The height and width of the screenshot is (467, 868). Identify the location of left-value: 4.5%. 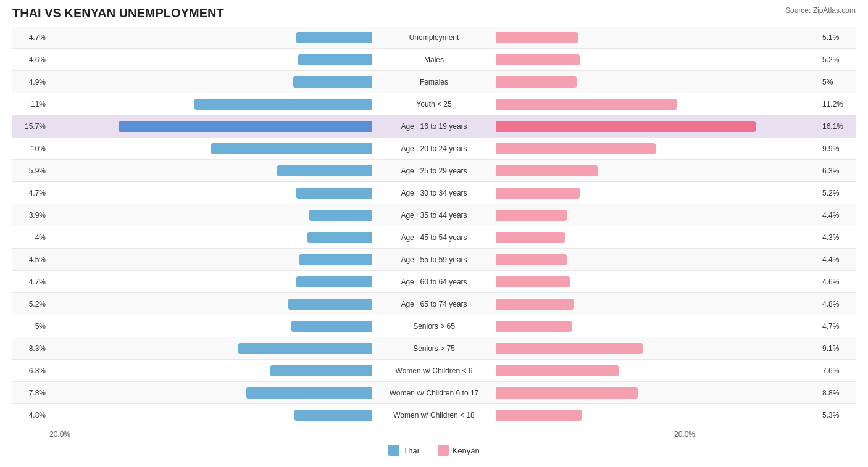
(31, 260).